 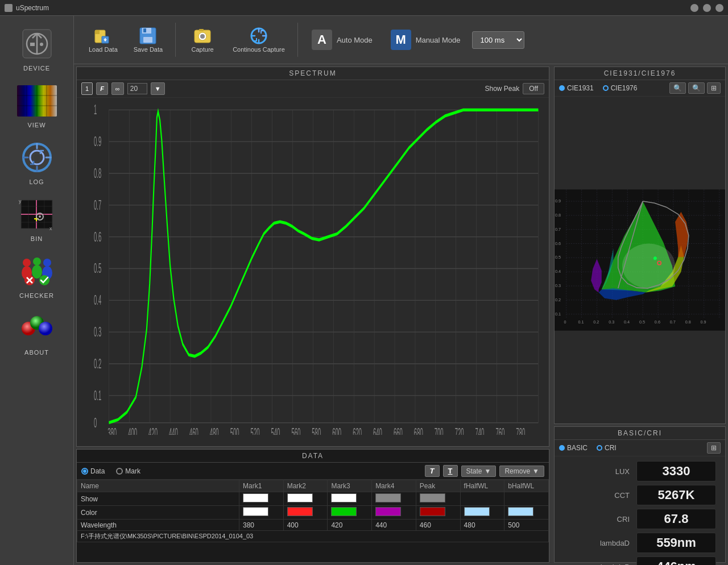 I want to click on svg-text: 640, so click(x=378, y=430).